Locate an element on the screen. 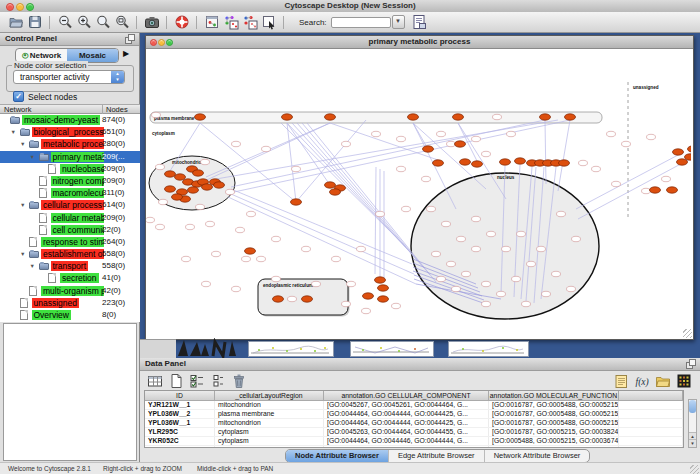 Image resolution: width=700 pixels, height=474 pixels. tree-row: response to stimul264(0) is located at coordinates (70, 242).